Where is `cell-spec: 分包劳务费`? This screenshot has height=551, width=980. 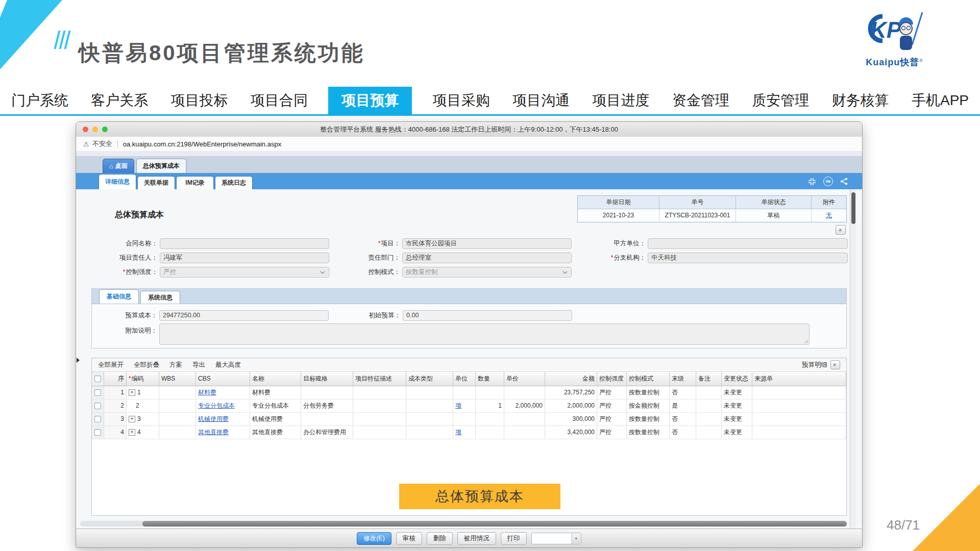 cell-spec: 分包劳务费 is located at coordinates (327, 406).